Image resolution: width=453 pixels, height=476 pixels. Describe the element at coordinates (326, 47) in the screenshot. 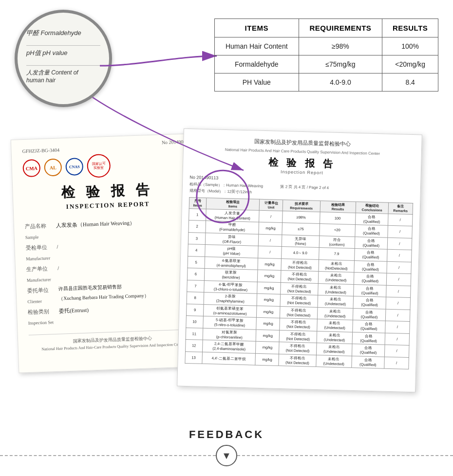

I see `table-row: Human Hair Content ≥98% 100%` at that location.